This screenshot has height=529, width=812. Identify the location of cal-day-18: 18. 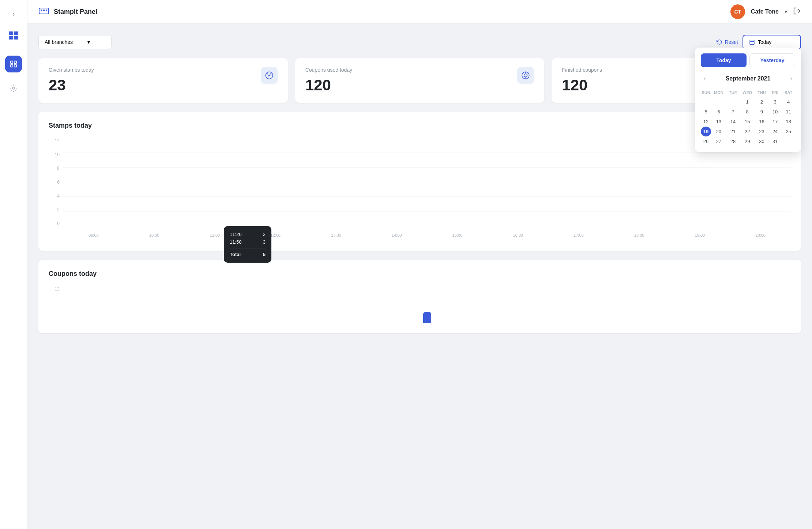
(789, 121).